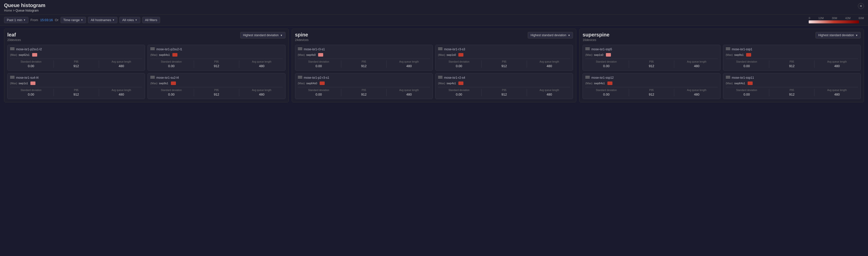  What do you see at coordinates (76, 58) in the screenshot?
I see `device-card: mose-isr1-p2su1-l2 (Max) swp62s1 Standar…` at bounding box center [76, 58].